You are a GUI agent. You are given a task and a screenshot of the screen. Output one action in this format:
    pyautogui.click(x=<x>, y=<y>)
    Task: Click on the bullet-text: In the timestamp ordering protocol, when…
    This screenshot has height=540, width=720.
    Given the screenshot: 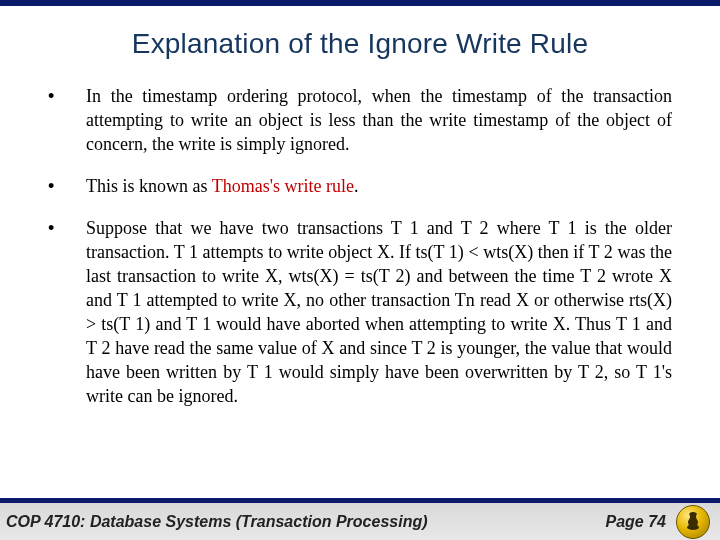 What is the action you would take?
    pyautogui.click(x=379, y=120)
    